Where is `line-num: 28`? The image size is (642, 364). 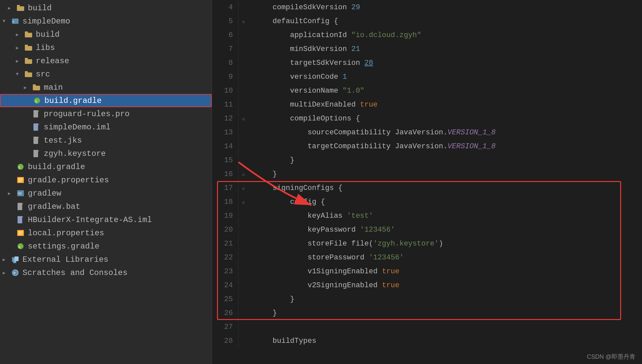 line-num: 28 is located at coordinates (223, 341).